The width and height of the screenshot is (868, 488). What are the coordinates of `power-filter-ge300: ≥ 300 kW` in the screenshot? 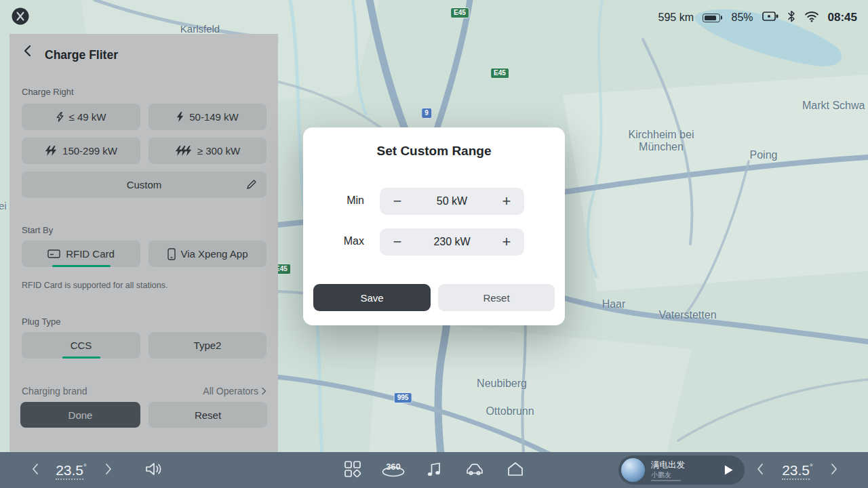 It's located at (208, 150).